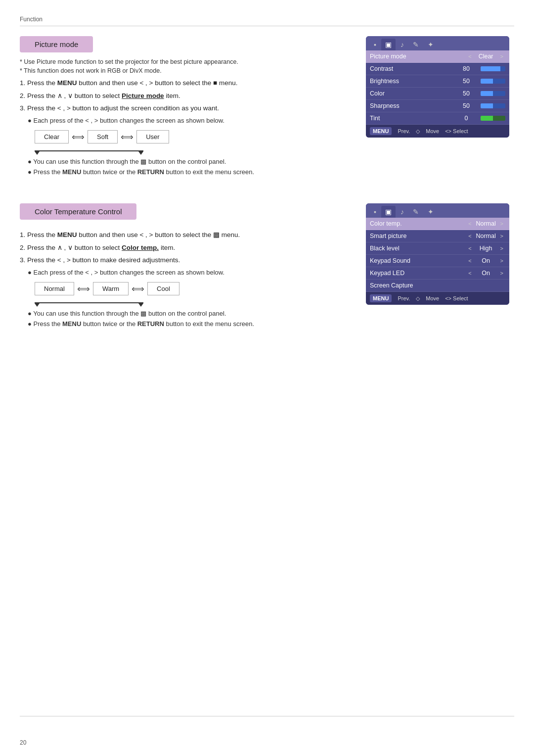  Describe the element at coordinates (375, 45) in the screenshot. I see `tab-monitor: ▪` at that location.